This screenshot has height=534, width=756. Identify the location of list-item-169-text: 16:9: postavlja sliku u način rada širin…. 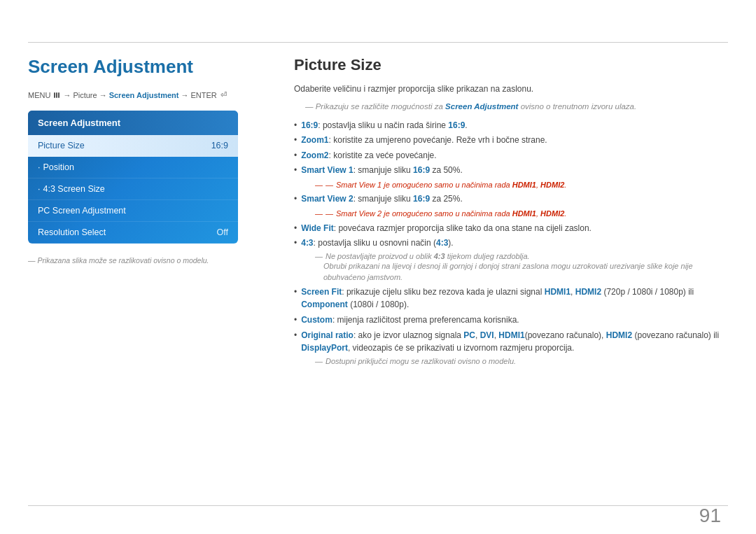
(384, 126).